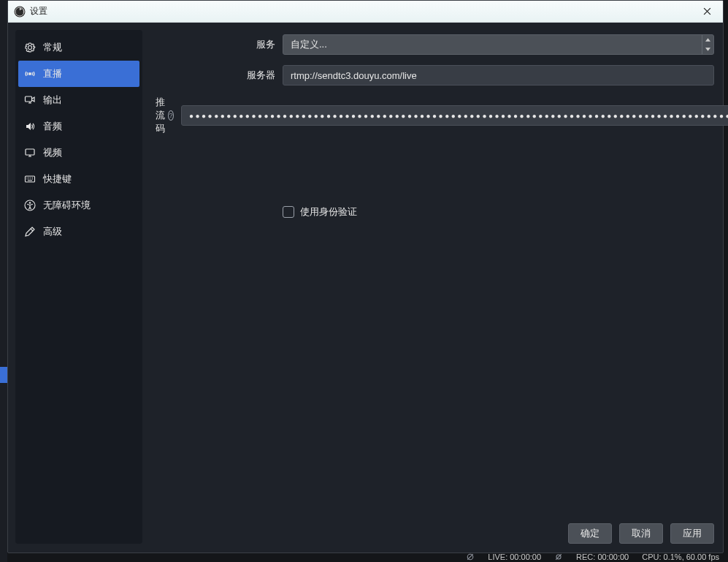 This screenshot has width=728, height=562. What do you see at coordinates (30, 153) in the screenshot?
I see `monitor-icon` at bounding box center [30, 153].